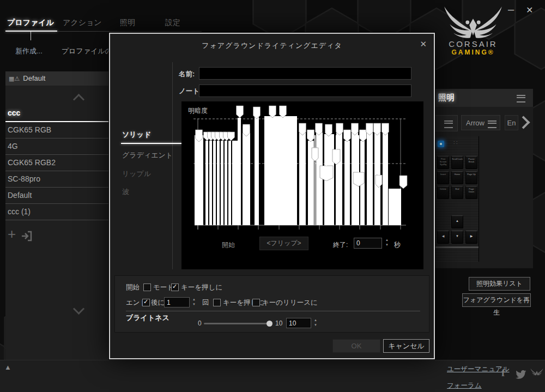 The image size is (545, 392). What do you see at coordinates (473, 32) in the screenshot?
I see `corsair-logo: CORSAIR GAMING®` at bounding box center [473, 32].